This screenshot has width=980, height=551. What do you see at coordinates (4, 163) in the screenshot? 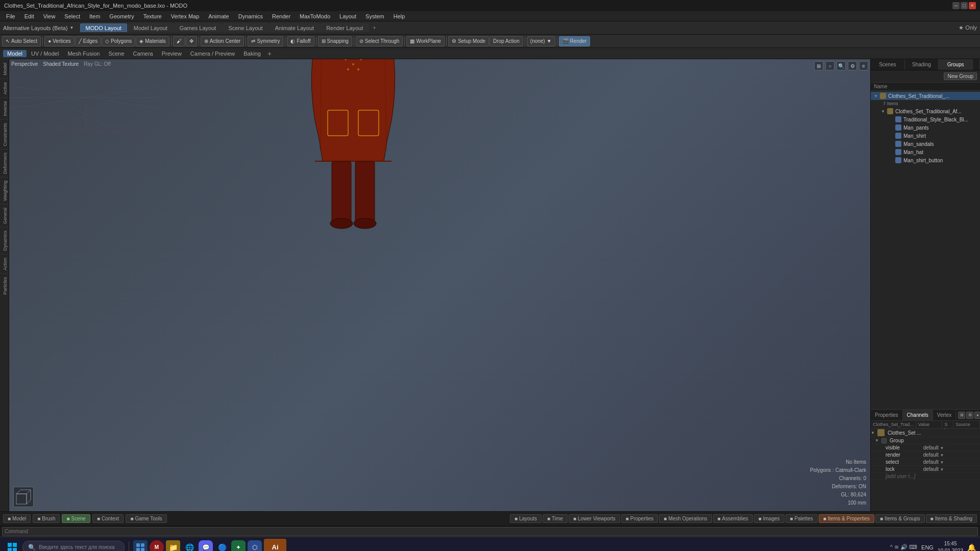
I see `left-tab-deformers: Deformers` at bounding box center [4, 163].